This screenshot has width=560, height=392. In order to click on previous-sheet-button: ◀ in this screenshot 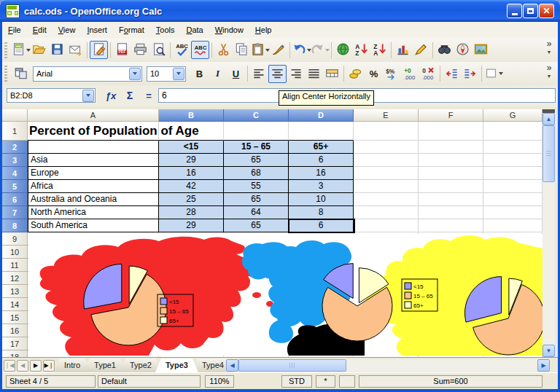, I will do `click(23, 366)`.